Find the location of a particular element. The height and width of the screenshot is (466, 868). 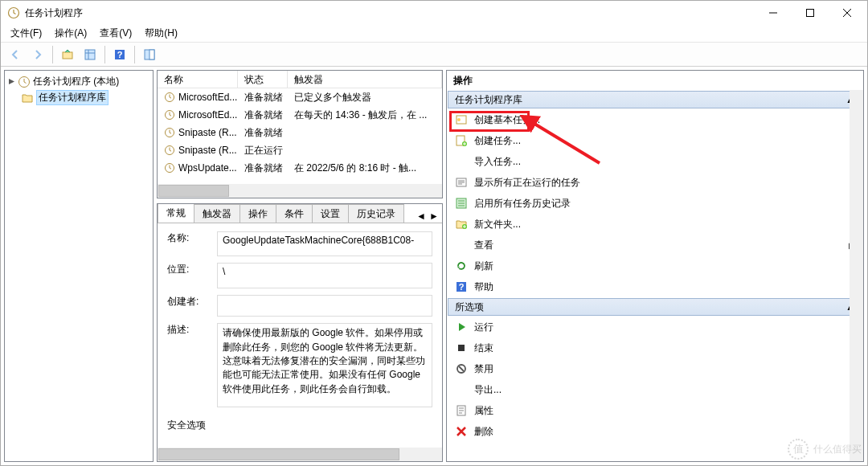

column-header-trigger: 触发器 is located at coordinates (365, 79).